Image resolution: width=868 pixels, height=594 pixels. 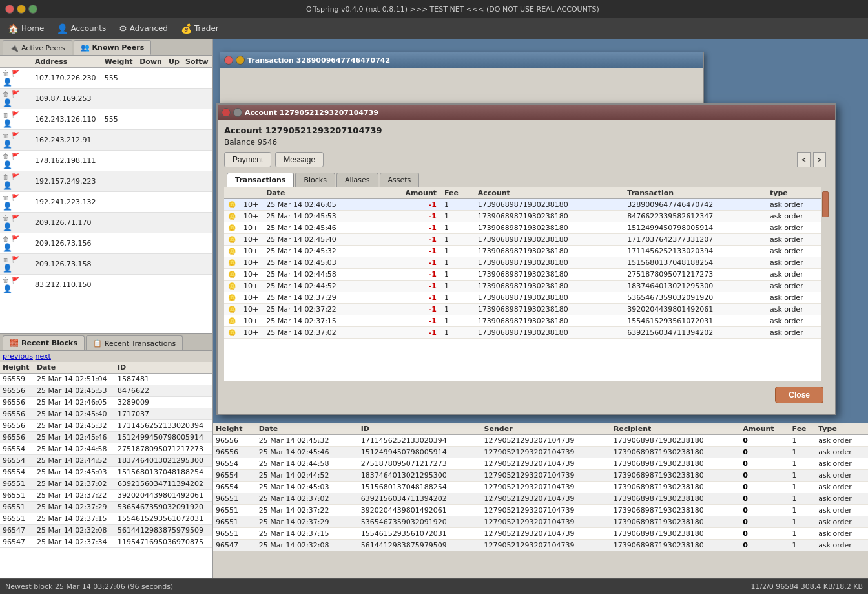 What do you see at coordinates (229, 60) in the screenshot?
I see `tx-close-btn` at bounding box center [229, 60].